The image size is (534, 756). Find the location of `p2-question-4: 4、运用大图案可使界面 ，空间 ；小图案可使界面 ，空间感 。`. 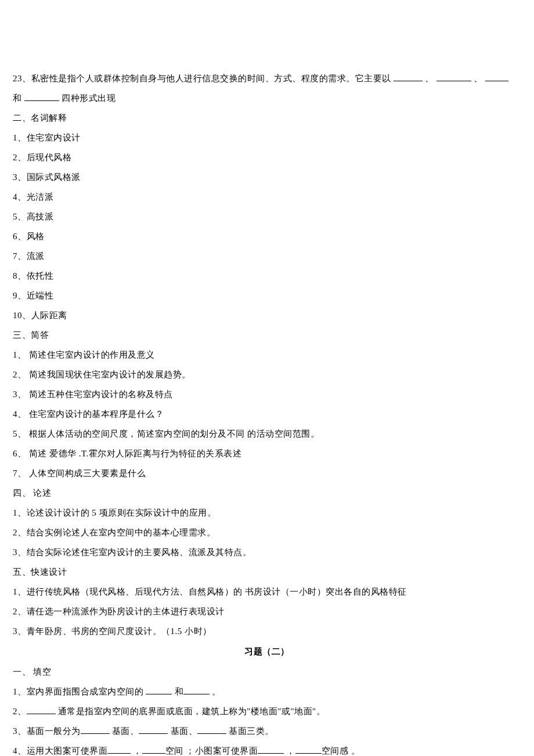

p2-question-4: 4、运用大图案可使界面 ，空间 ；小图案可使界面 ，空间感 。 is located at coordinates (267, 750).